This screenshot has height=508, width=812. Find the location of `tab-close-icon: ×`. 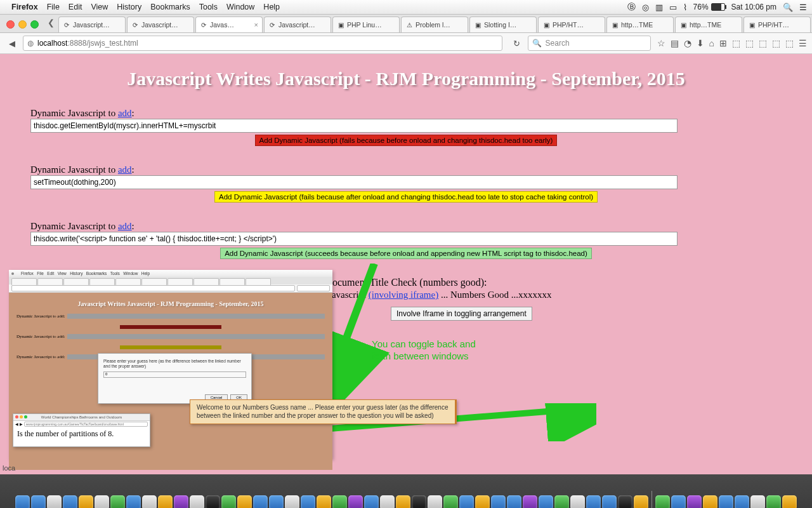

tab-close-icon: × is located at coordinates (256, 25).